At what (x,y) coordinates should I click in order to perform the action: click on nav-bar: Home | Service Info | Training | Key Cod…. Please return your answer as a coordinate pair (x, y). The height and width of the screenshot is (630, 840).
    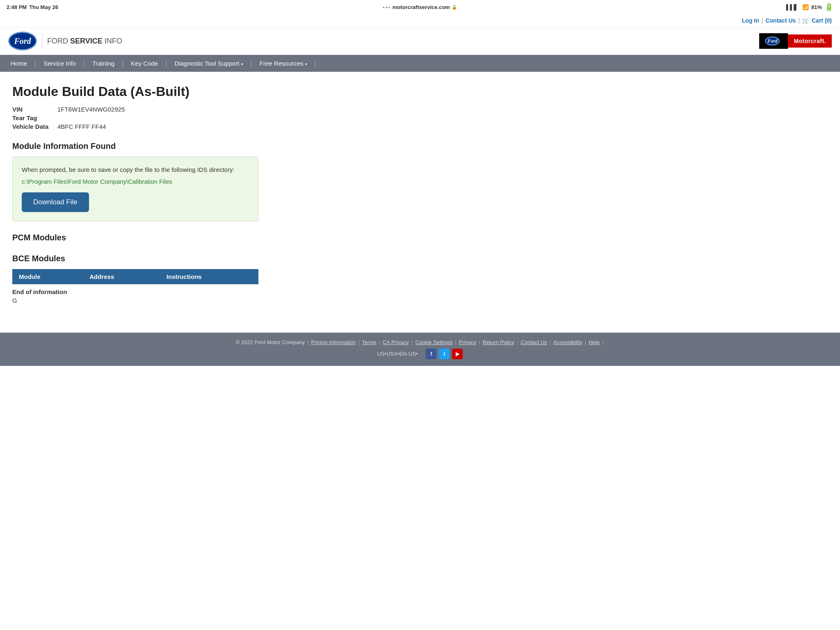
    Looking at the image, I should click on (420, 63).